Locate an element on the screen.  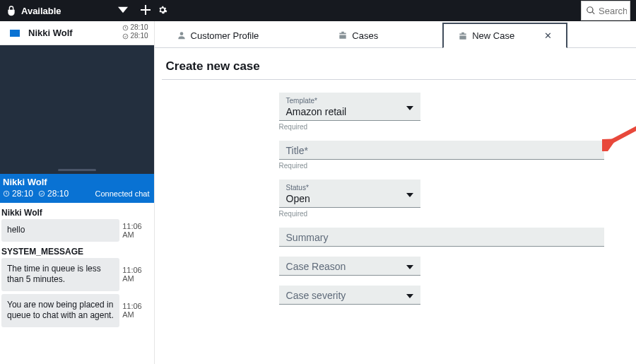
contact-list-empty is located at coordinates (77, 110).